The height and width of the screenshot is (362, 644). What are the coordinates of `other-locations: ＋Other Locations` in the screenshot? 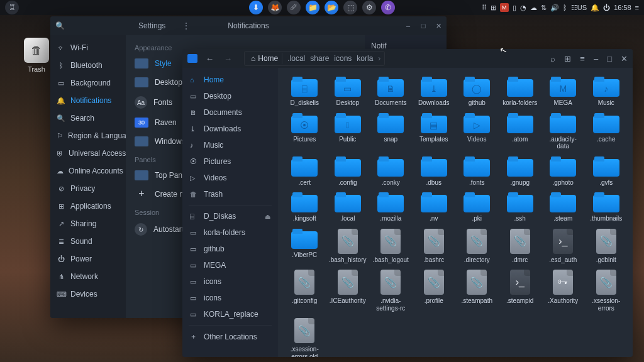 It's located at (230, 337).